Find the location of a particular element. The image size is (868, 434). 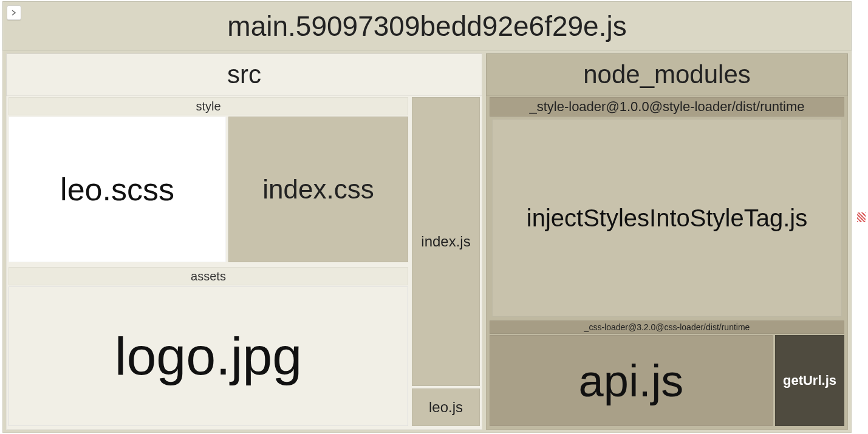

file-leo-scss: leo.scss is located at coordinates (117, 189).